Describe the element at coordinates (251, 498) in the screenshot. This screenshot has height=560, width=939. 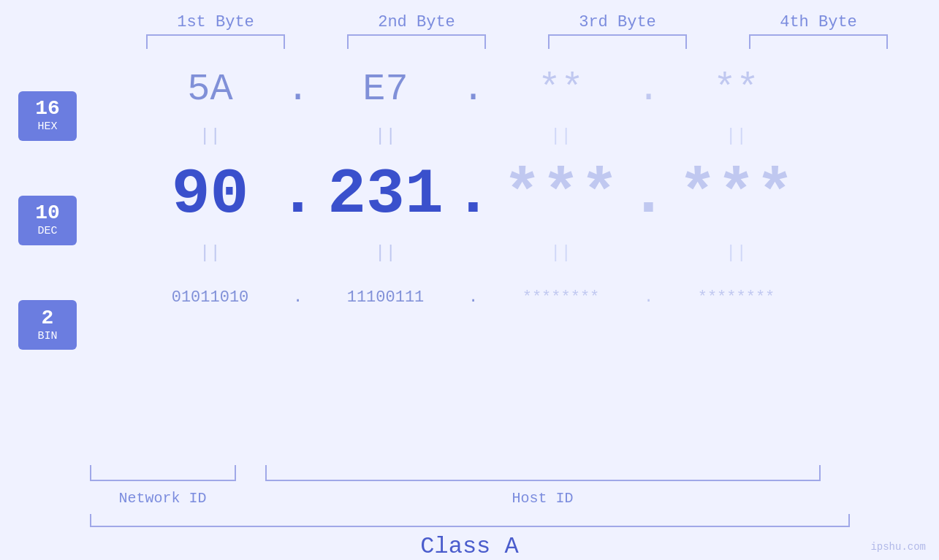
I see `label-spacer` at that location.